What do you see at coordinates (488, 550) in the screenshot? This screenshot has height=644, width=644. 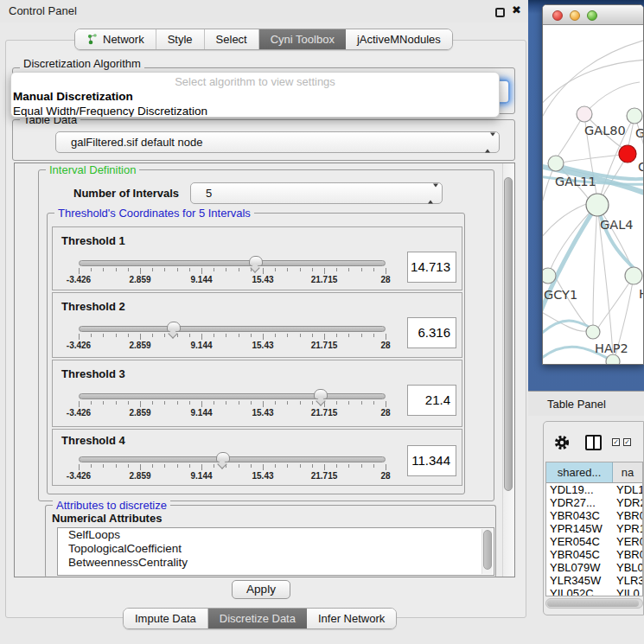 I see `list-scrollbar-thumb` at bounding box center [488, 550].